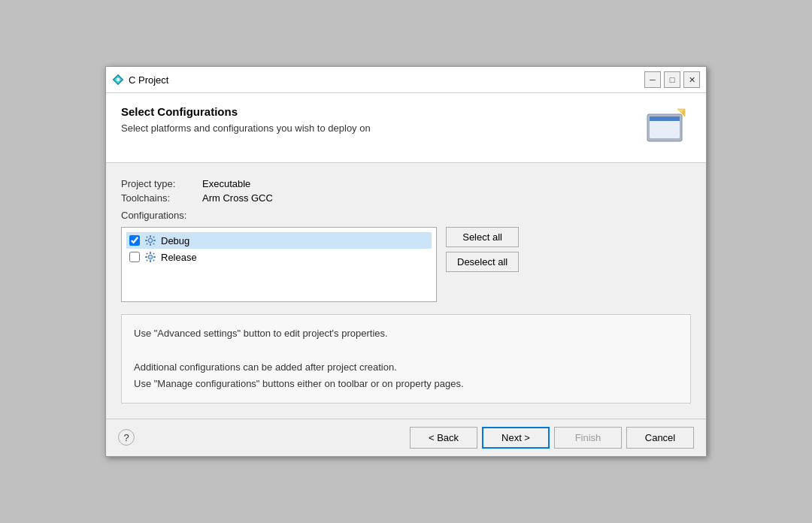  What do you see at coordinates (150, 240) in the screenshot?
I see `debug-gear-icon` at bounding box center [150, 240].